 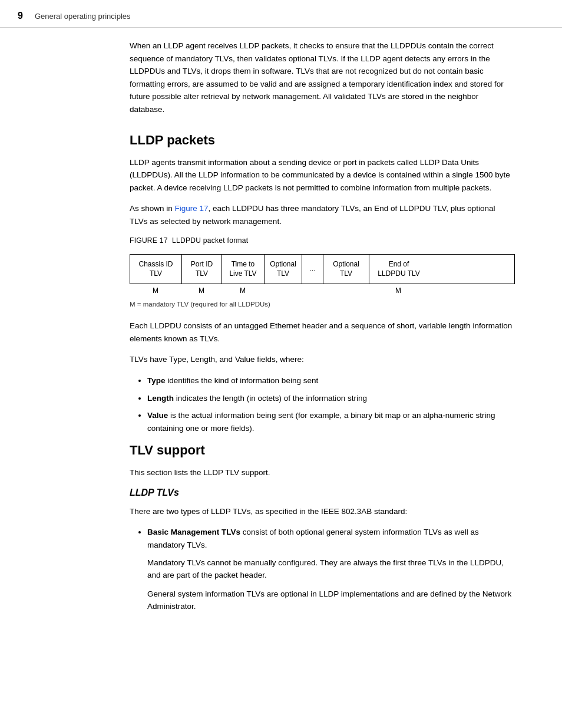 What do you see at coordinates (322, 269) in the screenshot?
I see `lldpdu-cells: Chassis ID TLV Port ID TLV Time to Live …` at bounding box center [322, 269].